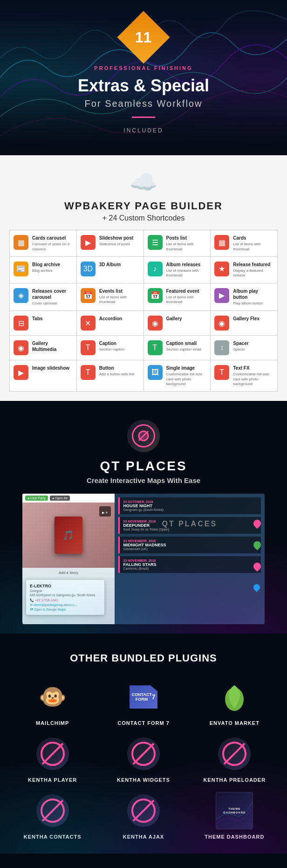 The height and width of the screenshot is (868, 287). Describe the element at coordinates (43, 243) in the screenshot. I see `shortcode-item: ▦ Cards carousel Carousel of posts on 3 …` at that location.